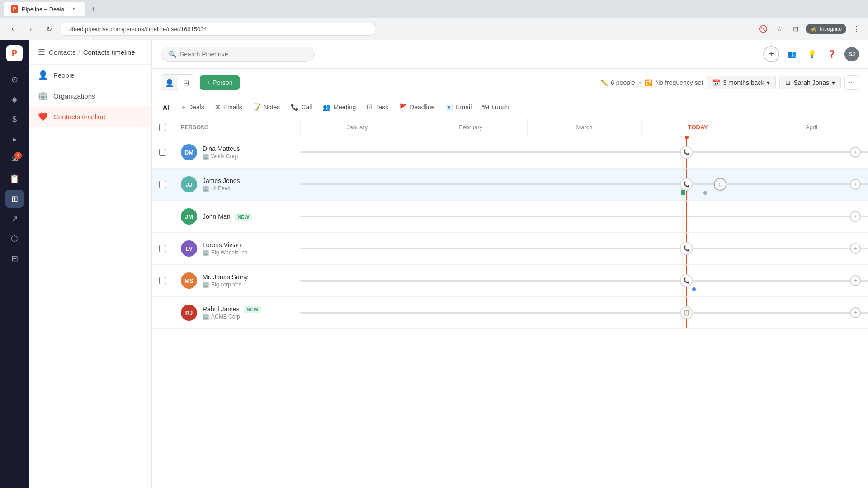  Describe the element at coordinates (852, 83) in the screenshot. I see `more-options-button: ···` at that location.